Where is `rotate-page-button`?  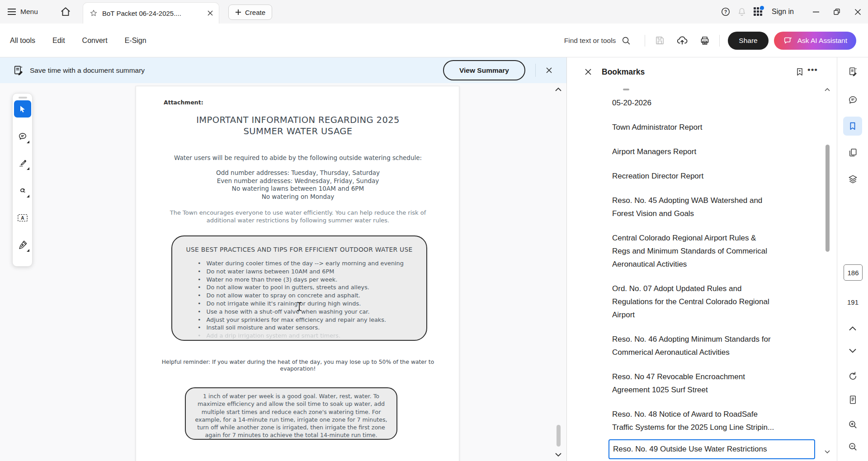 rotate-page-button is located at coordinates (853, 376).